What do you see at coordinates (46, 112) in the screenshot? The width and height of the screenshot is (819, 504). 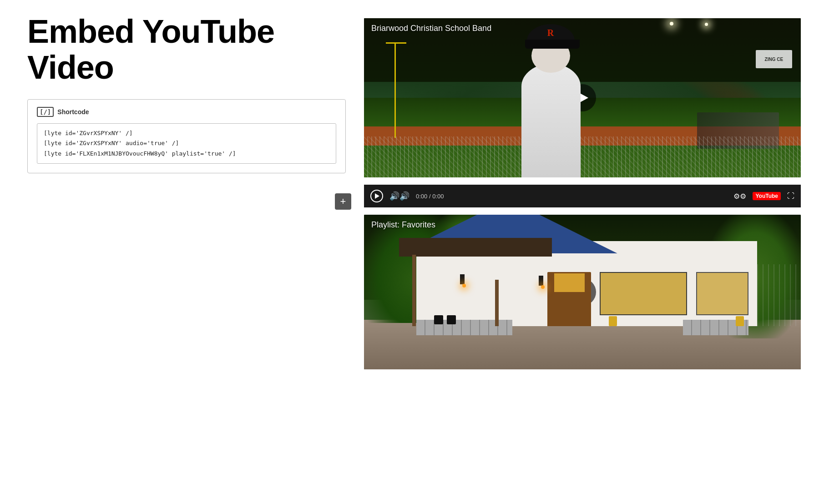 I see `shortcode-icon: [/]` at bounding box center [46, 112].